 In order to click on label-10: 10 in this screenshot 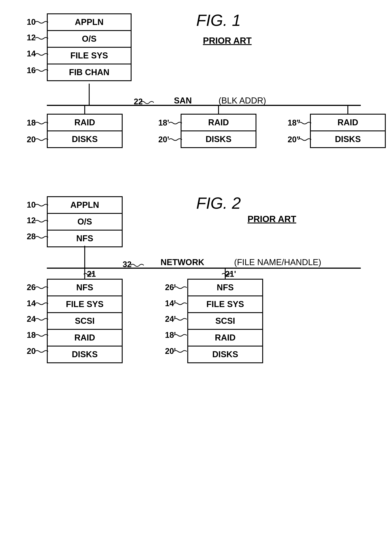, I will do `click(31, 22)`.